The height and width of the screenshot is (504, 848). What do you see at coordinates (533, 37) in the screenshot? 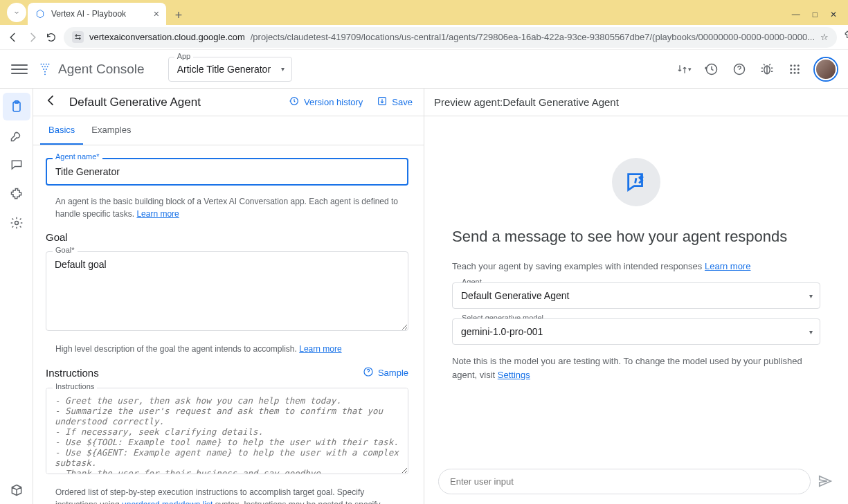
I see `url-path: /projects/claudetest-419709/locations/us…` at bounding box center [533, 37].